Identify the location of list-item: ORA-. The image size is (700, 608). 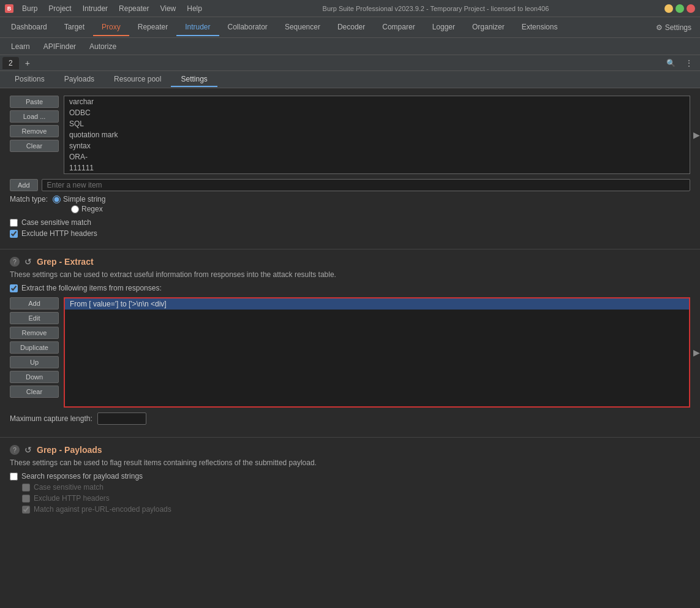
(377, 157).